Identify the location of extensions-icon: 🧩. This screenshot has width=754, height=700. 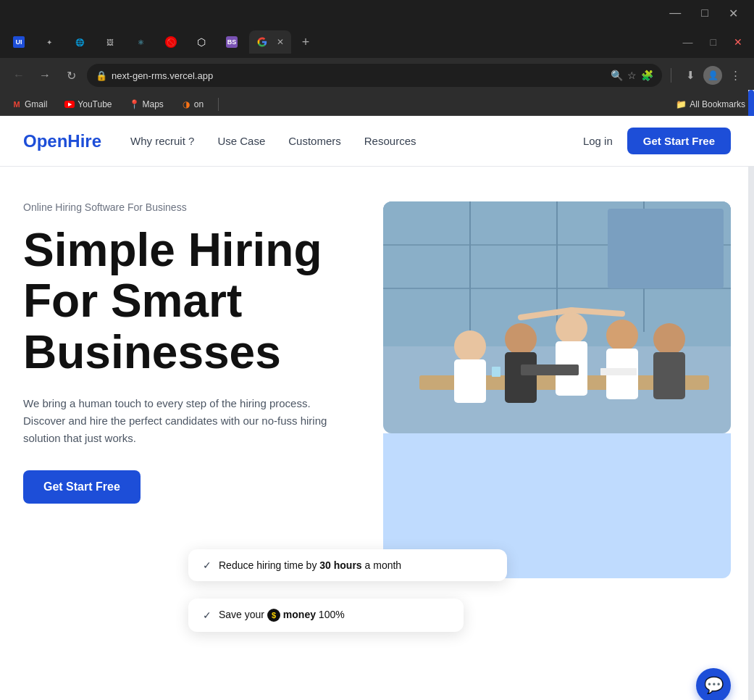
(648, 75).